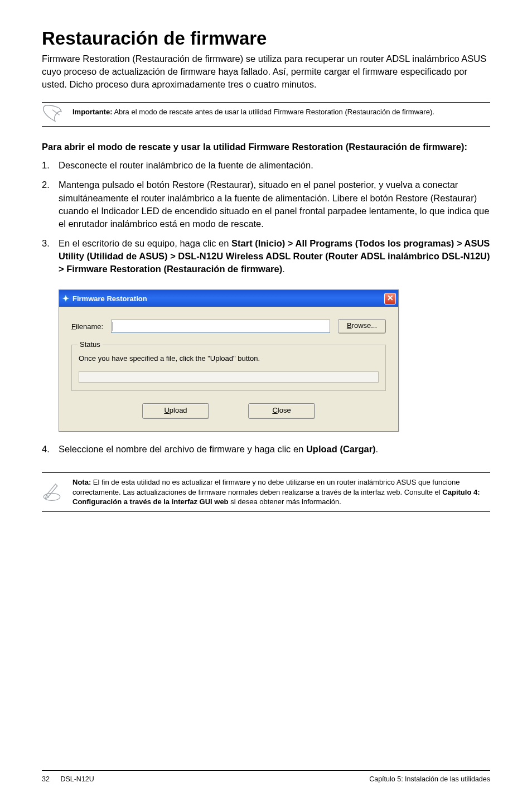  What do you see at coordinates (266, 450) in the screenshot?
I see `step-4: Seleccione el nombre del archivo de firm…` at bounding box center [266, 450].